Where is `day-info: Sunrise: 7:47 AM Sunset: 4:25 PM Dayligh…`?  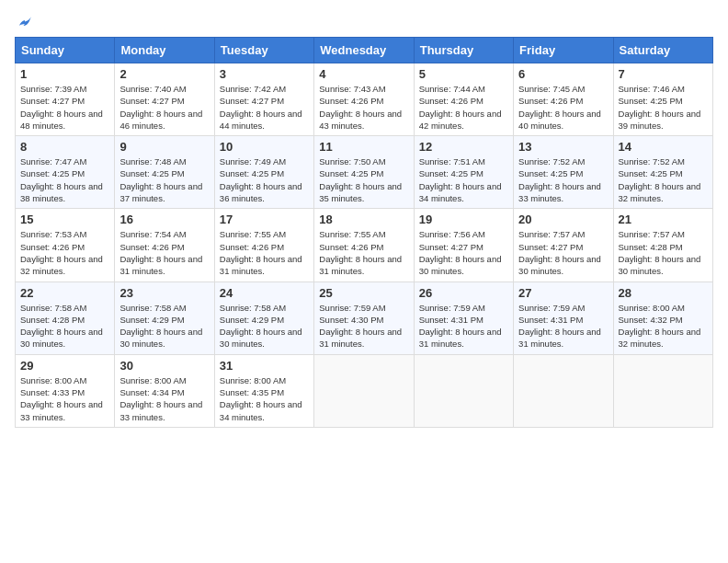 day-info: Sunrise: 7:47 AM Sunset: 4:25 PM Dayligh… is located at coordinates (64, 180).